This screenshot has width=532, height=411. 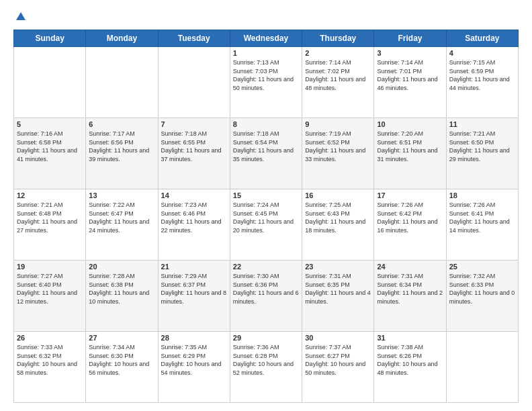 What do you see at coordinates (410, 124) in the screenshot?
I see `day-number: 10` at bounding box center [410, 124].